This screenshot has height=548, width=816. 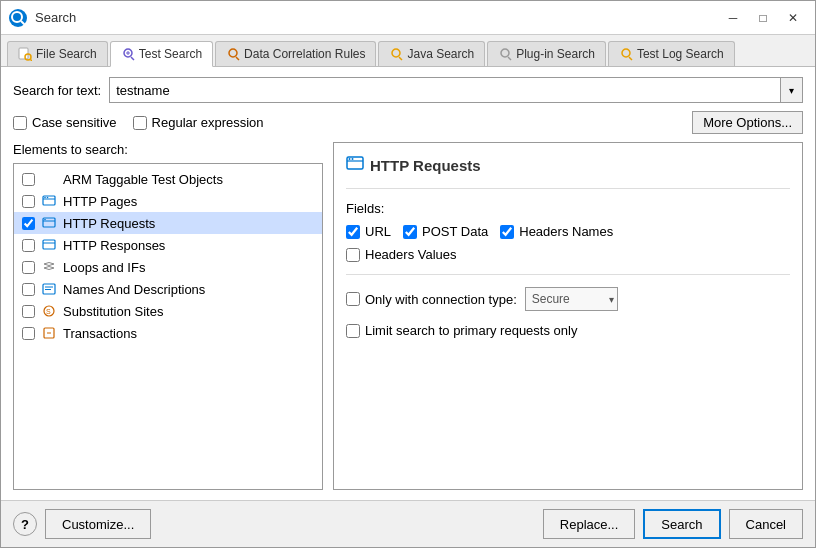 What do you see at coordinates (198, 122) in the screenshot?
I see `regular-expression-label: Regular expression` at bounding box center [198, 122].